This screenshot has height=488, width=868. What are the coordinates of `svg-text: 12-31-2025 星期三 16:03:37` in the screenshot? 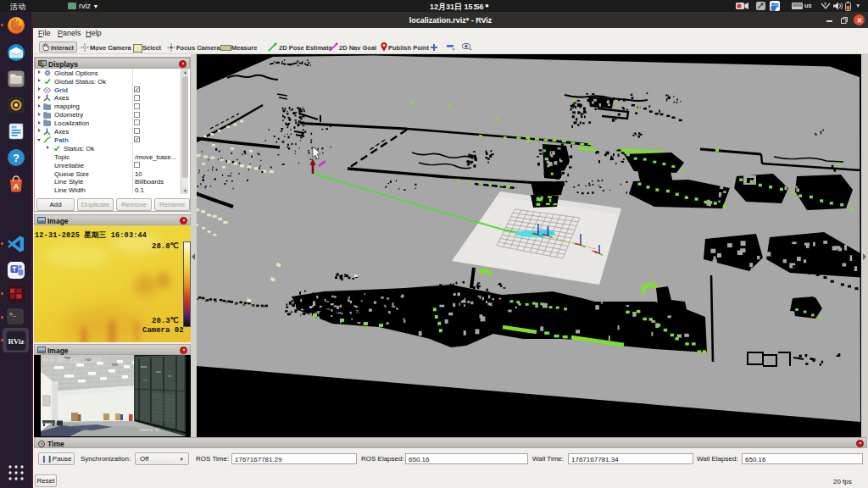 It's located at (73, 361).